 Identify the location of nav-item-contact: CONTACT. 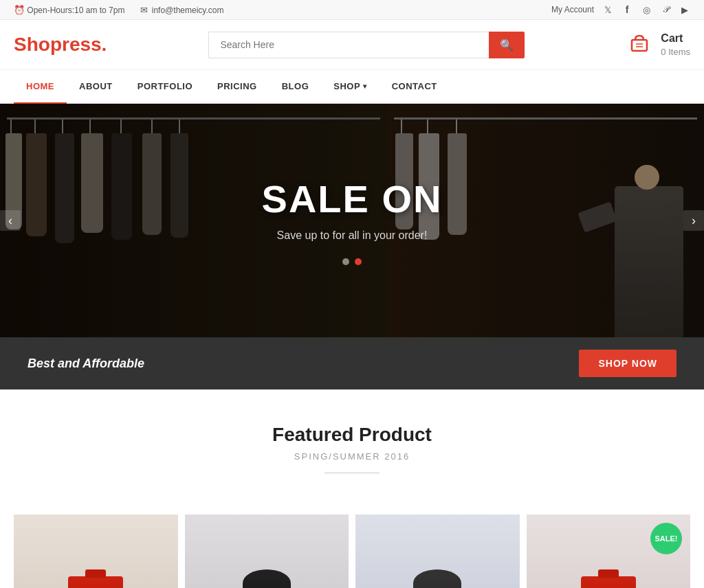
(415, 87).